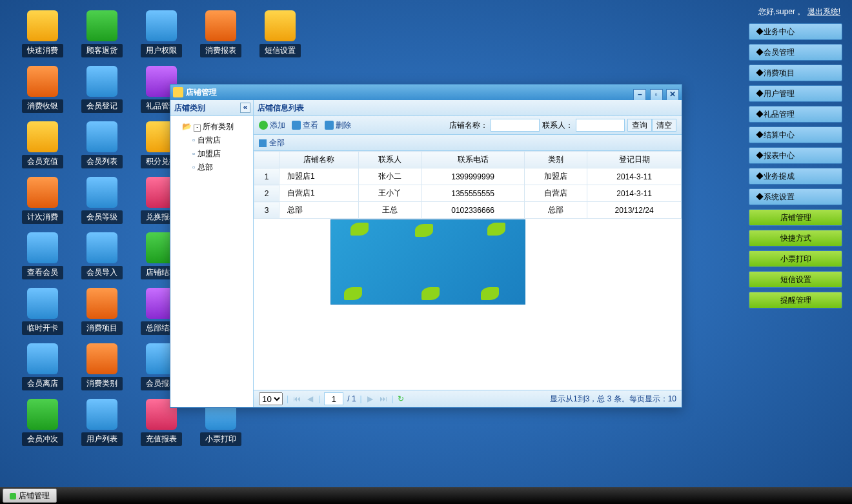 The image size is (852, 504). Describe the element at coordinates (212, 262) in the screenshot. I see `category-tree: -所有类别 自营店加盟店总部` at that location.